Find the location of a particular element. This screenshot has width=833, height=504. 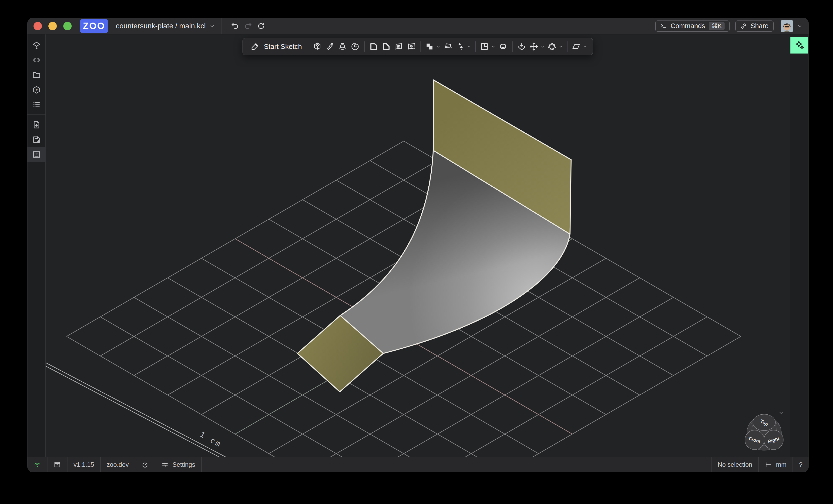

tool-revolve is located at coordinates (355, 47).